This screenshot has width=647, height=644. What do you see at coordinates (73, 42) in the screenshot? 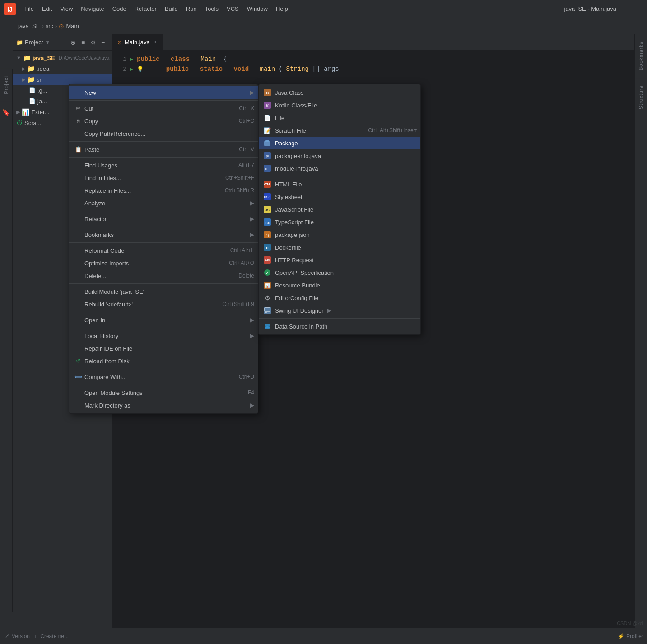
I see `toolbar-btn-locate: ⊕` at bounding box center [73, 42].